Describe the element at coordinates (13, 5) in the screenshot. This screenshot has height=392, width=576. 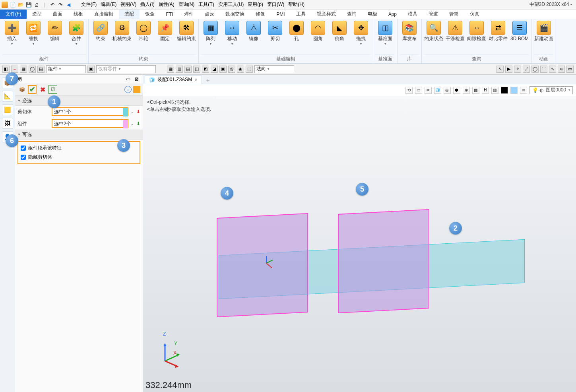
I see `new-icon: 📄` at that location.